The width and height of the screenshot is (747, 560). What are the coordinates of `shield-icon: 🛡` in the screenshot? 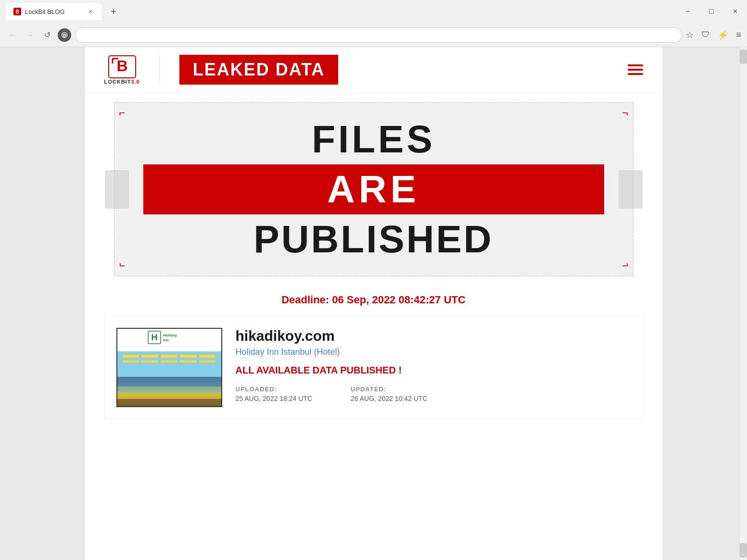 It's located at (706, 35).